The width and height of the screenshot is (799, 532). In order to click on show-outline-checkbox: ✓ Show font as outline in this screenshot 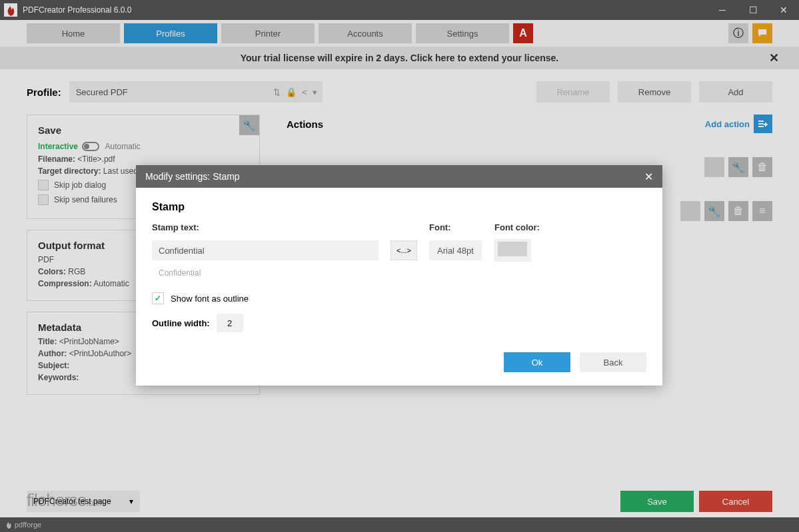, I will do `click(399, 298)`.